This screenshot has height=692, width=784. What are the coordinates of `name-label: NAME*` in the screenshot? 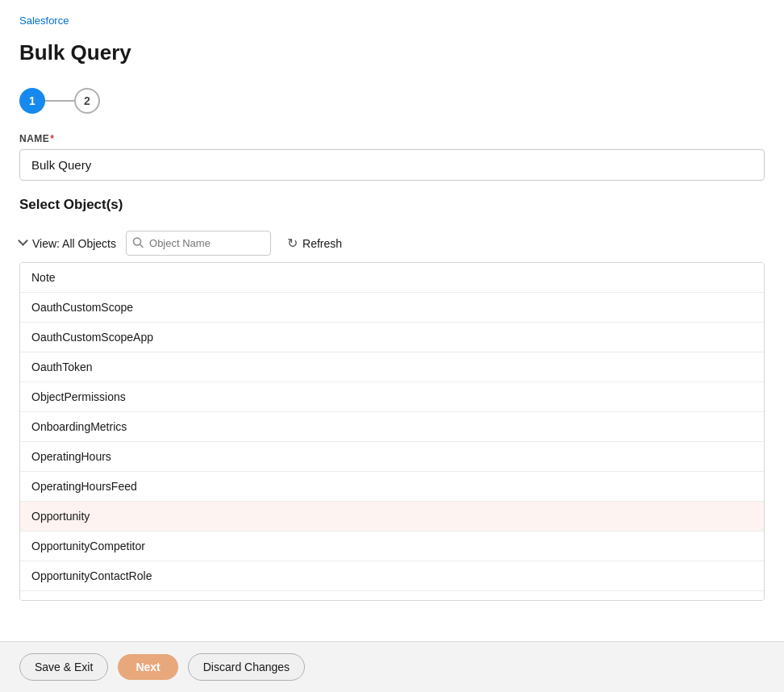 It's located at (392, 139).